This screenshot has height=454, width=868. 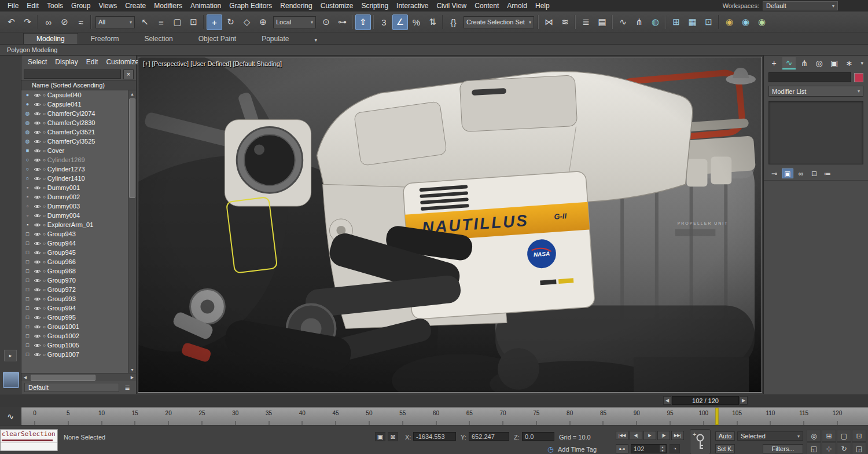 I want to click on tab-hierarchy: ⋔, so click(x=804, y=63).